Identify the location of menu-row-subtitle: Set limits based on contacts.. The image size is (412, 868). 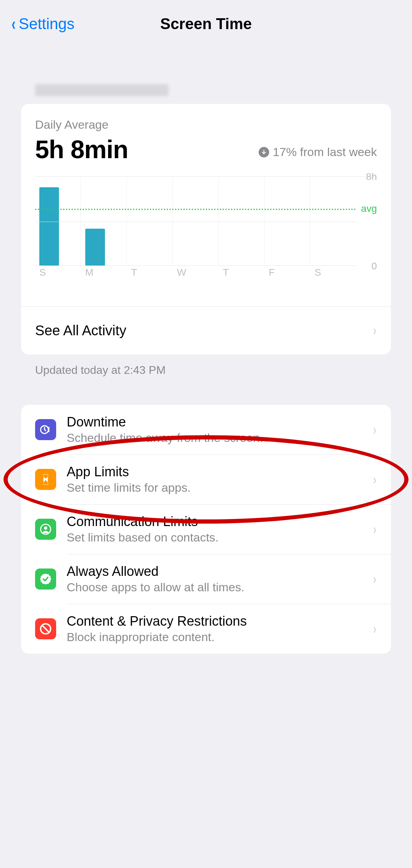
(214, 537).